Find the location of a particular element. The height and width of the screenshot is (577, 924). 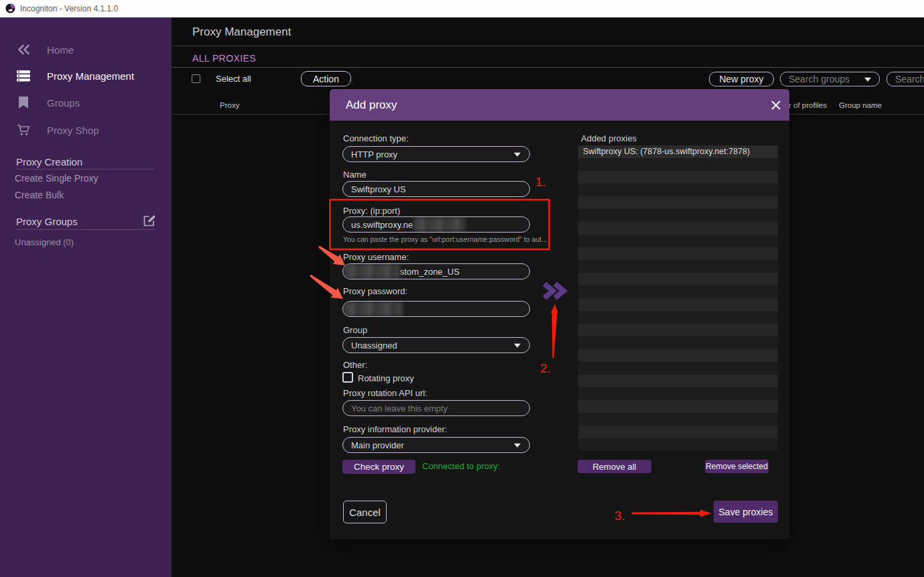

rotation-api-label: Proxy rotation API url: is located at coordinates (385, 393).